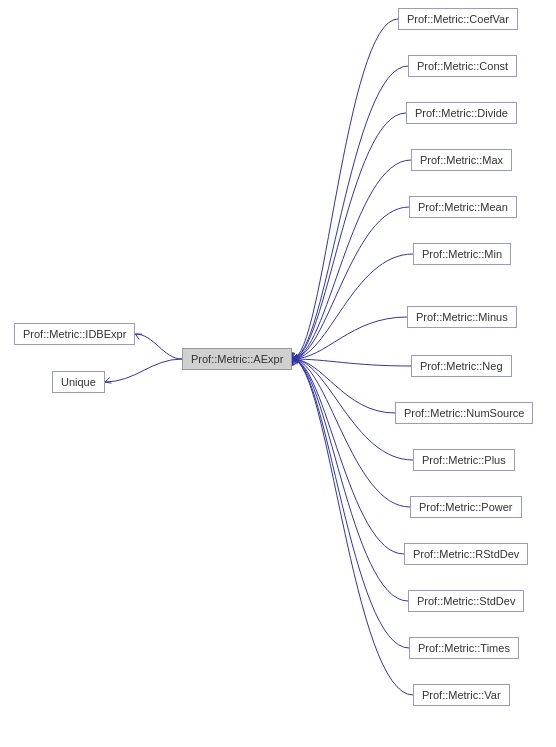 This screenshot has width=556, height=747. I want to click on node-unique: Unique, so click(78, 382).